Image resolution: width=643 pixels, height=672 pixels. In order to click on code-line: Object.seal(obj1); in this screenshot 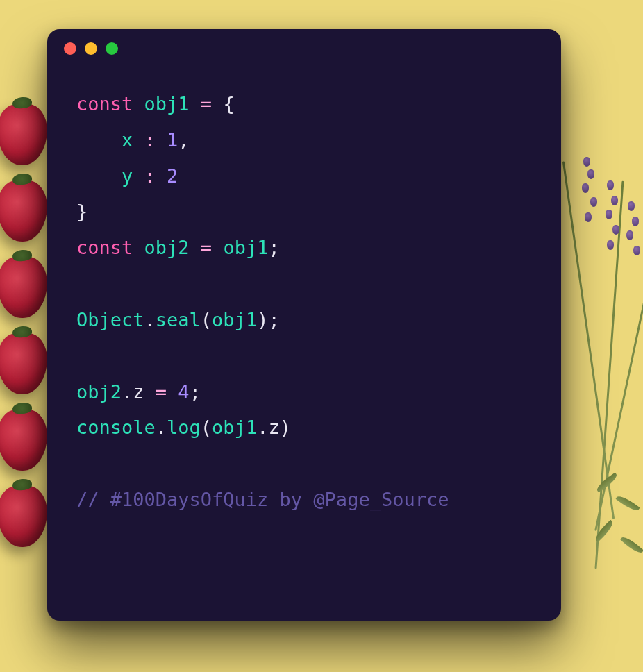, I will do `click(178, 319)`.